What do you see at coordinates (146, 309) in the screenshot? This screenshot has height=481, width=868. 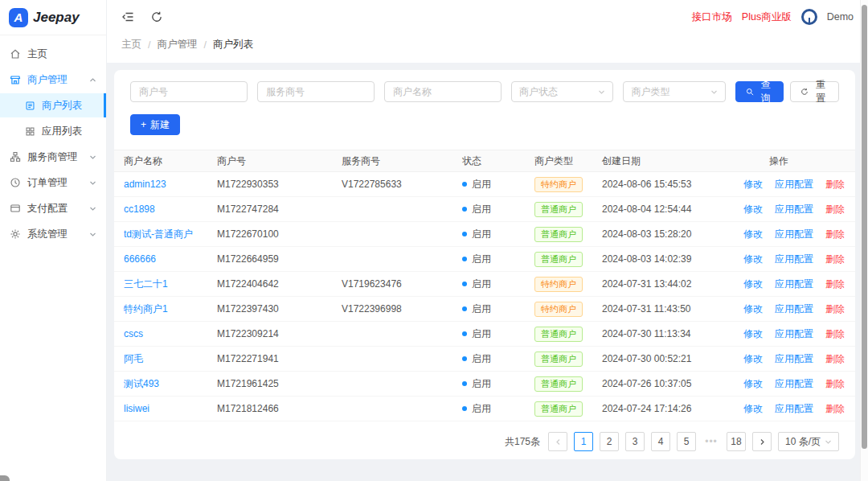 I see `merchant-name-link: 特约商户1` at bounding box center [146, 309].